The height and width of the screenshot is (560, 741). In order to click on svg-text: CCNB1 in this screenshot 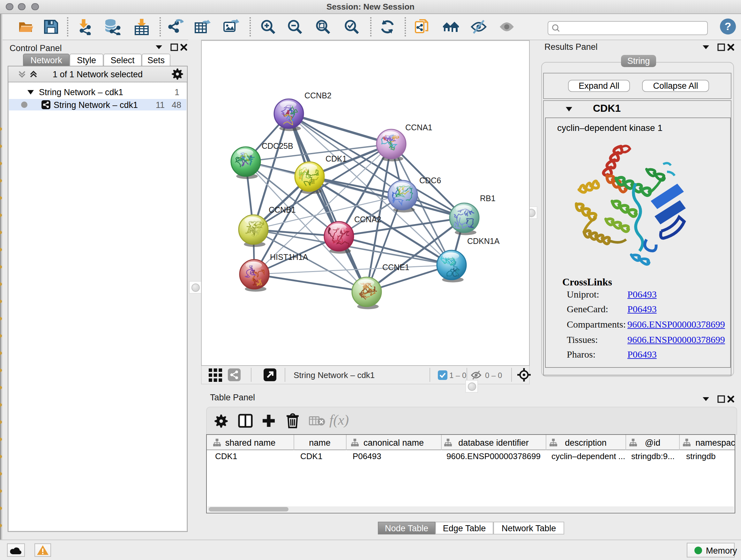, I will do `click(282, 210)`.